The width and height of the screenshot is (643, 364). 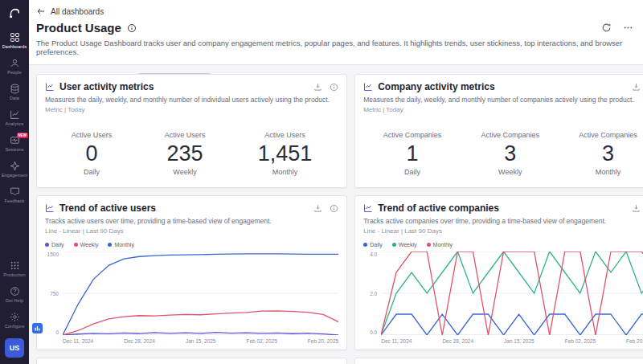 I want to click on back-link-label: All dashboards, so click(x=77, y=11).